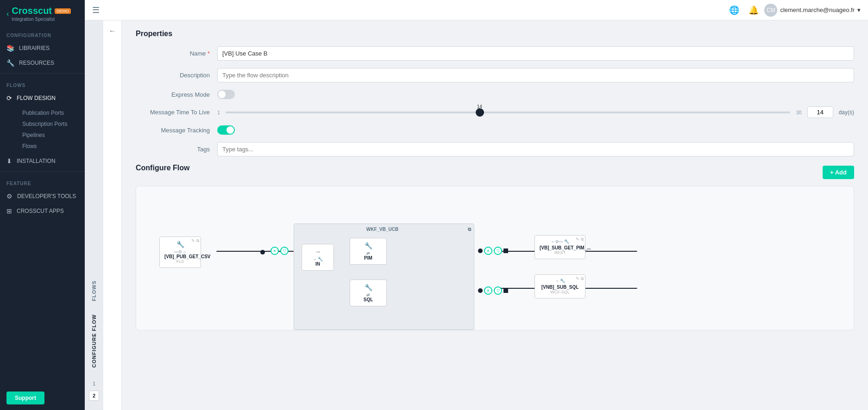 This screenshot has width=868, height=410. Describe the element at coordinates (198, 241) in the screenshot. I see `copy-icon: ⧉` at that location.